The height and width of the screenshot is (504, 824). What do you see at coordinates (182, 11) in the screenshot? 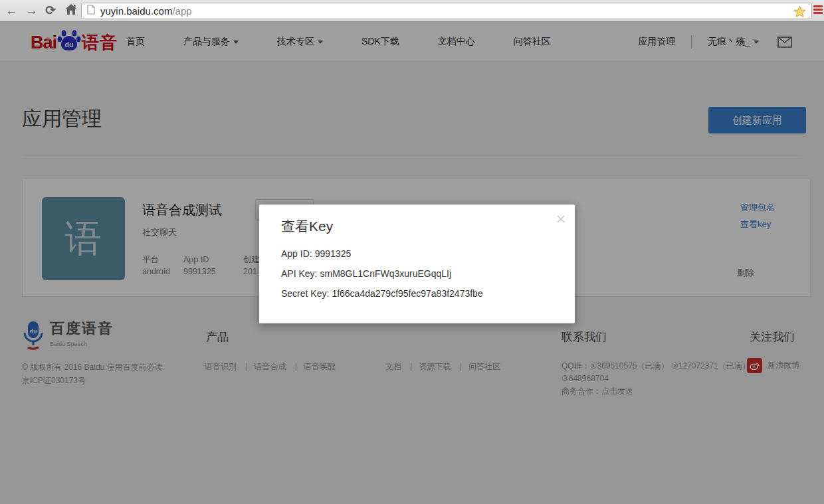
I see `url-path: /app` at bounding box center [182, 11].